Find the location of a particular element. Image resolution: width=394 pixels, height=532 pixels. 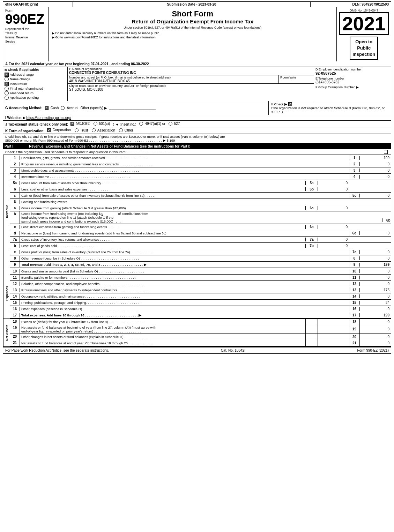

footer: For Paperwork Reduction Act Notice, see … is located at coordinates (197, 350).